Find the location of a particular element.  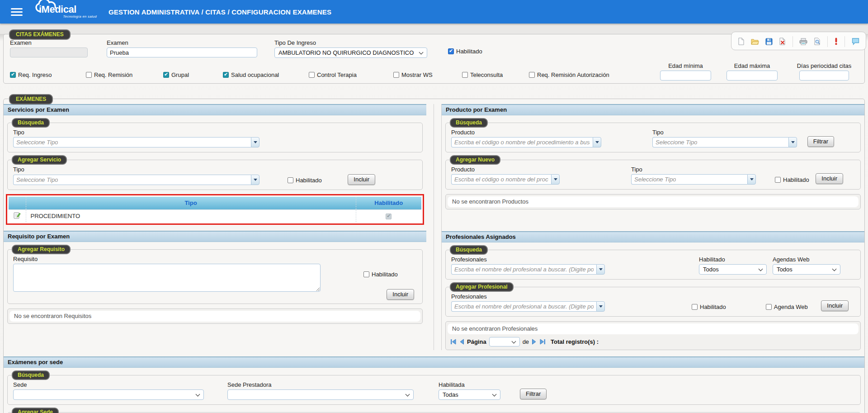

profesionales-busqueda-combobox: Escriba el nombre del profesional a busc… is located at coordinates (528, 270).